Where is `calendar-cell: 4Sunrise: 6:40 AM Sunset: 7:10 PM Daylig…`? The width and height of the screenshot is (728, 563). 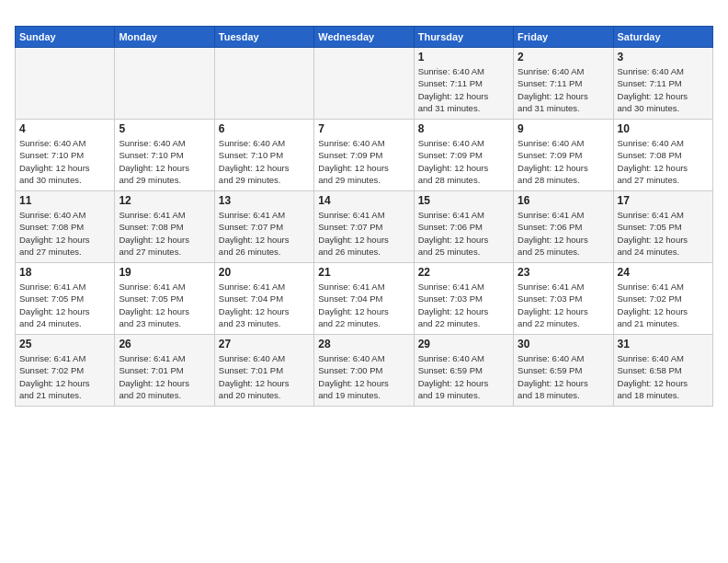 calendar-cell: 4Sunrise: 6:40 AM Sunset: 7:10 PM Daylig… is located at coordinates (65, 155).